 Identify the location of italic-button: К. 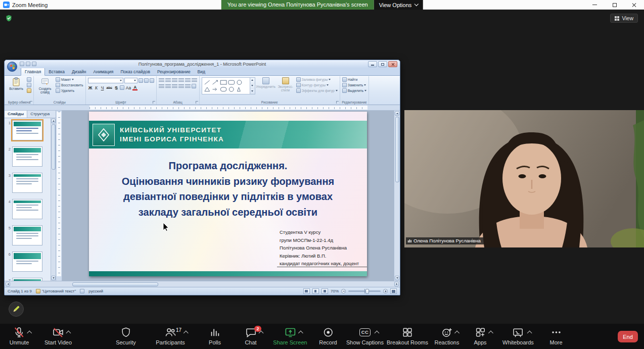
(97, 88).